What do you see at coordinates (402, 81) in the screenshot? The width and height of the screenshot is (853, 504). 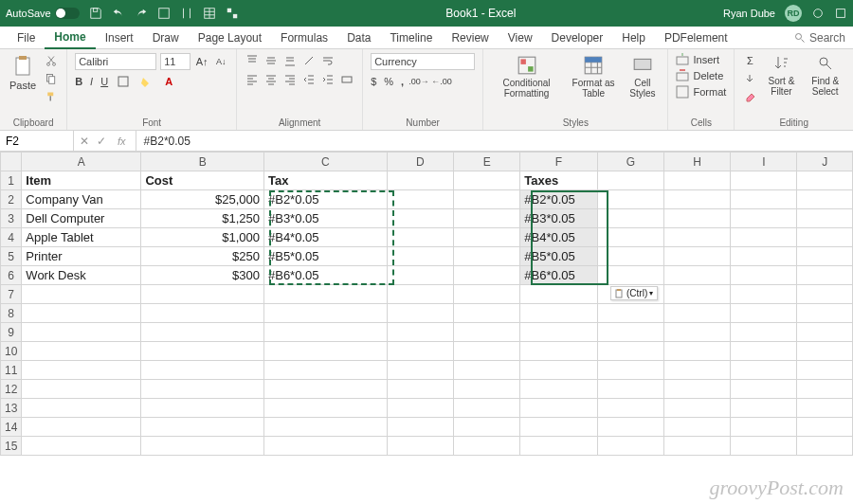 I see `comma-button: ,` at bounding box center [402, 81].